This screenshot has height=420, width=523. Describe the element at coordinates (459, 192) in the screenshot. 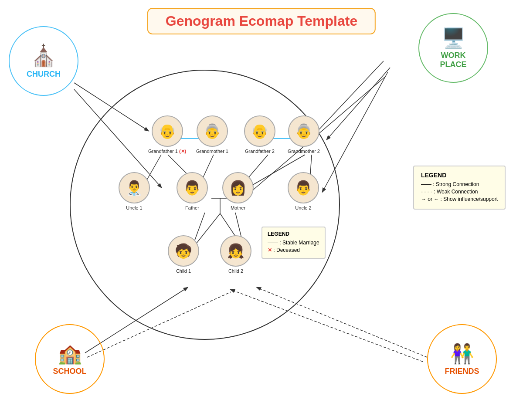

I see `legend-main-item2: - - - - : Weak Connection` at that location.